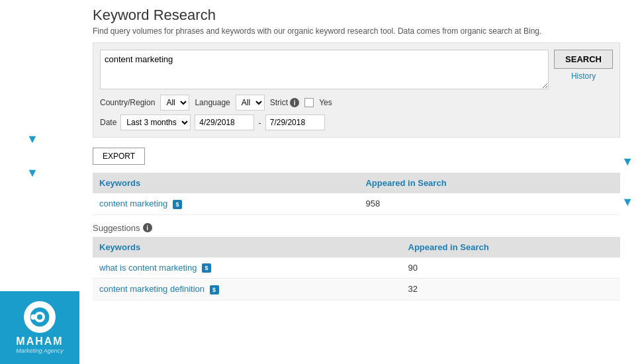 The height and width of the screenshot is (364, 640). What do you see at coordinates (356, 15) in the screenshot?
I see `page-title: Keyword Research` at bounding box center [356, 15].